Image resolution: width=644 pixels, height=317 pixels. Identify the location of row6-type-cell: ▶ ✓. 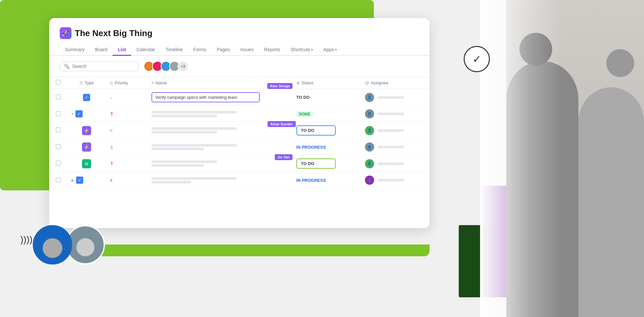
(87, 180).